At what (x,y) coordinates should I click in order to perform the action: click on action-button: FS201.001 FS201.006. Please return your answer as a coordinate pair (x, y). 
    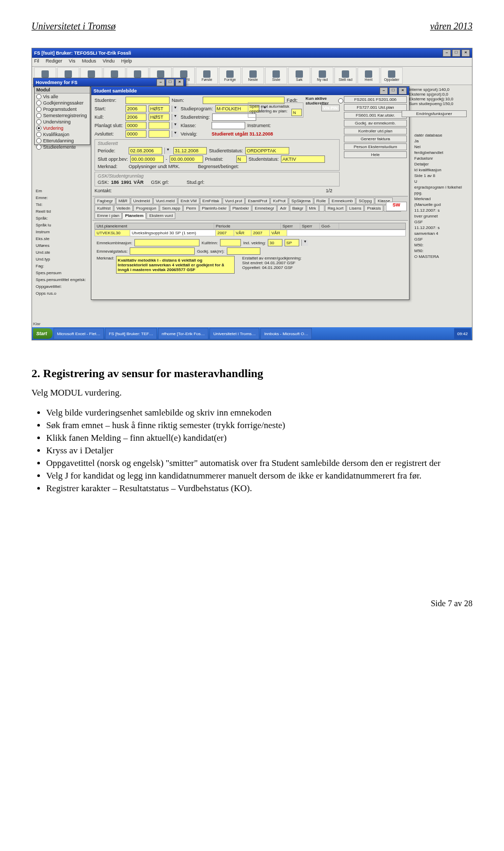
    Looking at the image, I should click on (375, 100).